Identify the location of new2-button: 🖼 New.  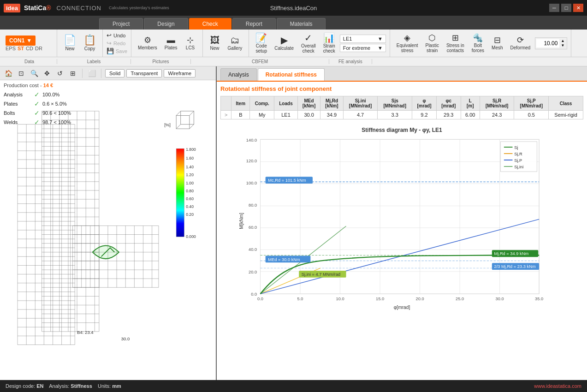
(215, 43).